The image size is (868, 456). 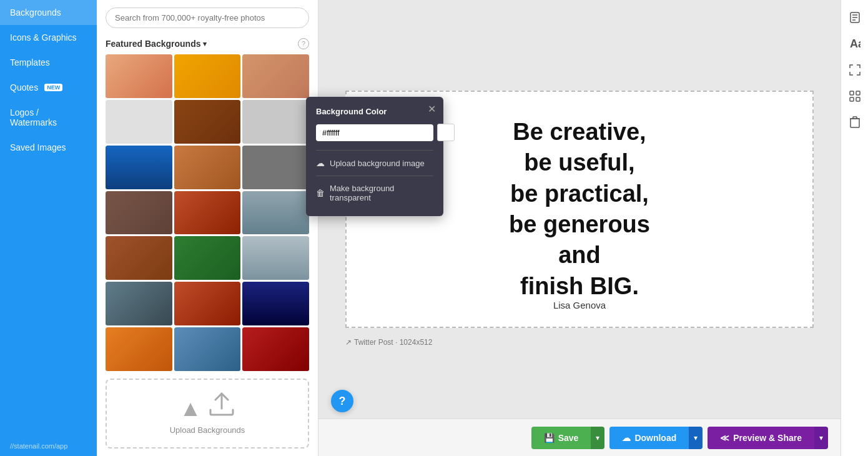 What do you see at coordinates (320, 163) in the screenshot?
I see `upload-icon: ☁` at bounding box center [320, 163].